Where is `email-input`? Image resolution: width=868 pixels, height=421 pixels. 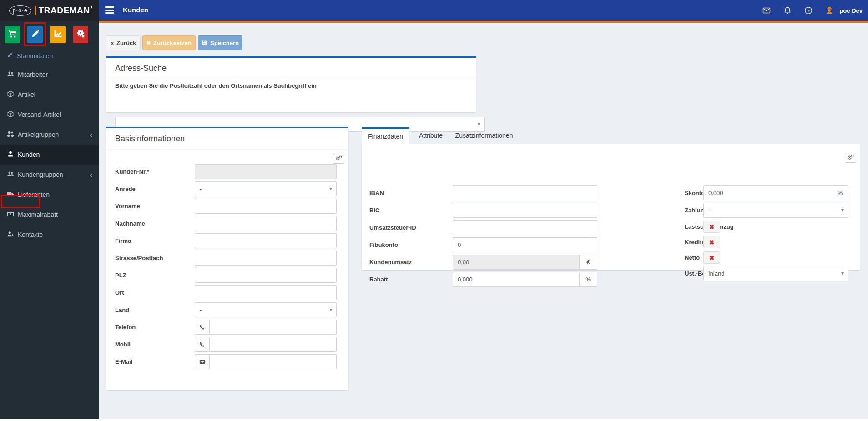
email-input is located at coordinates (273, 362).